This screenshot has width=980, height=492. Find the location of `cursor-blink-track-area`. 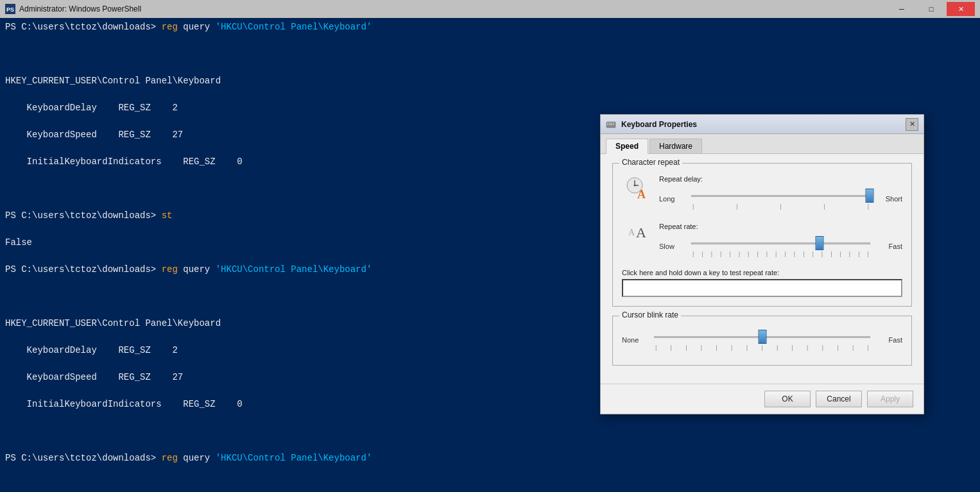

cursor-blink-track-area is located at coordinates (762, 337).